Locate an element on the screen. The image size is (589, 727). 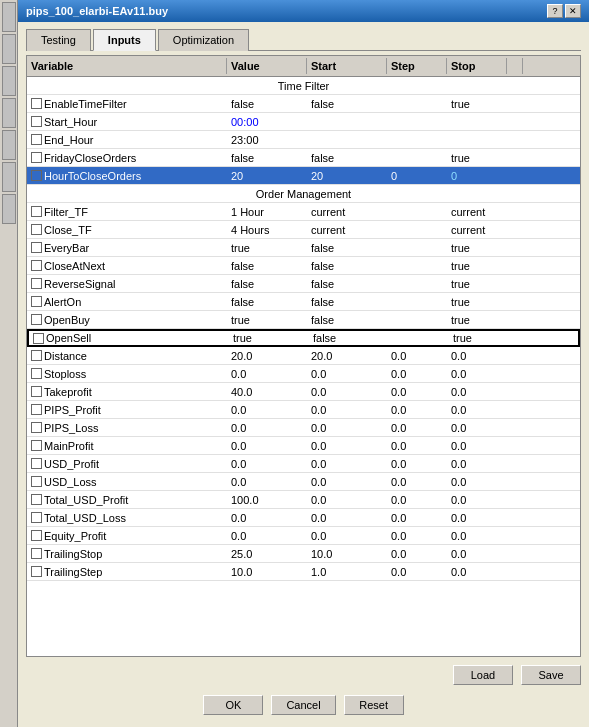
stop-cell is located at coordinates (477, 140).